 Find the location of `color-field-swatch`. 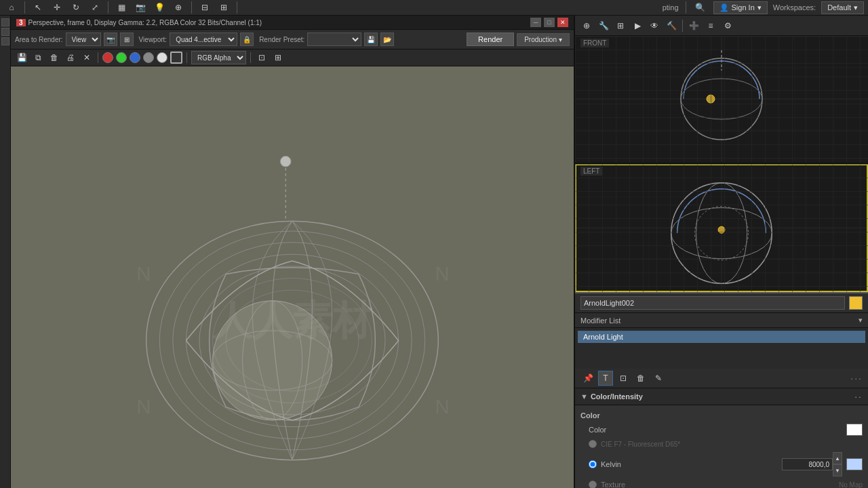

color-field-swatch is located at coordinates (854, 430).